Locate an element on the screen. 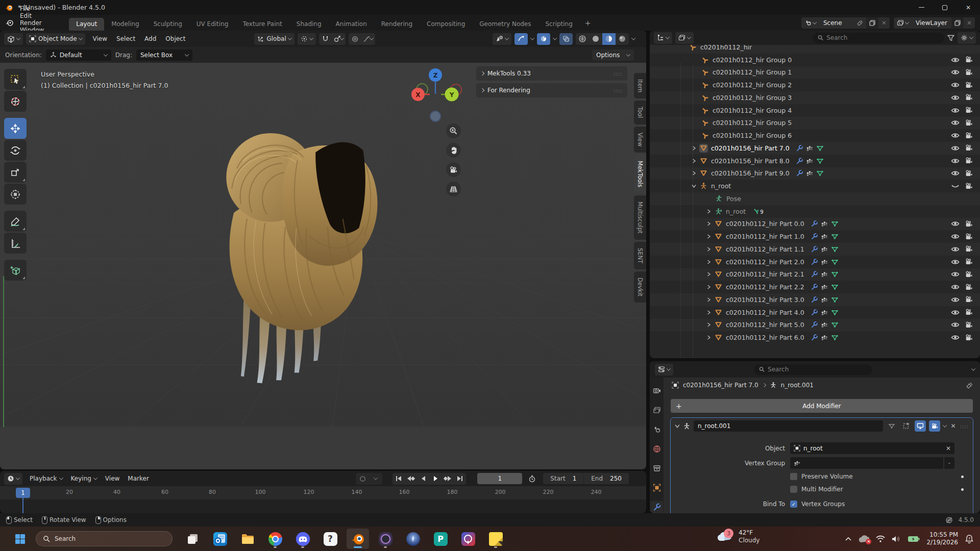  add-workspace-button: + is located at coordinates (588, 23).